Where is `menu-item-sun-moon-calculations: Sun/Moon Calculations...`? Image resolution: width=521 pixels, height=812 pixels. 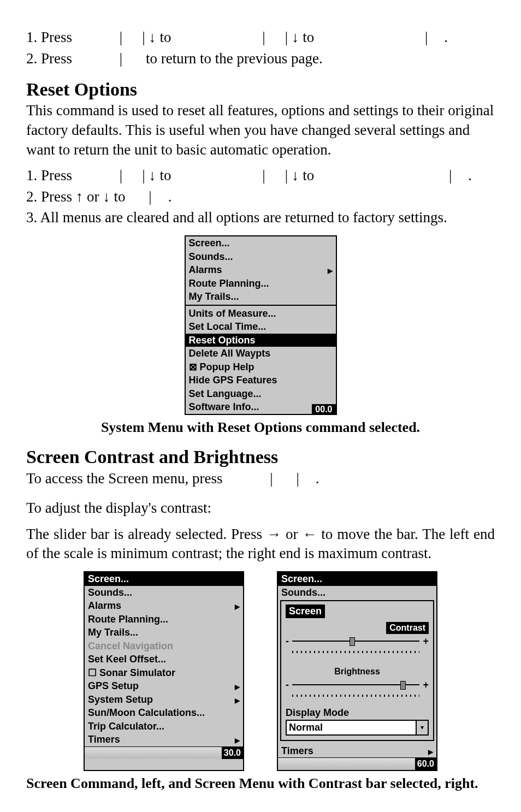
menu-item-sun-moon-calculations: Sun/Moon Calculations... is located at coordinates (164, 713).